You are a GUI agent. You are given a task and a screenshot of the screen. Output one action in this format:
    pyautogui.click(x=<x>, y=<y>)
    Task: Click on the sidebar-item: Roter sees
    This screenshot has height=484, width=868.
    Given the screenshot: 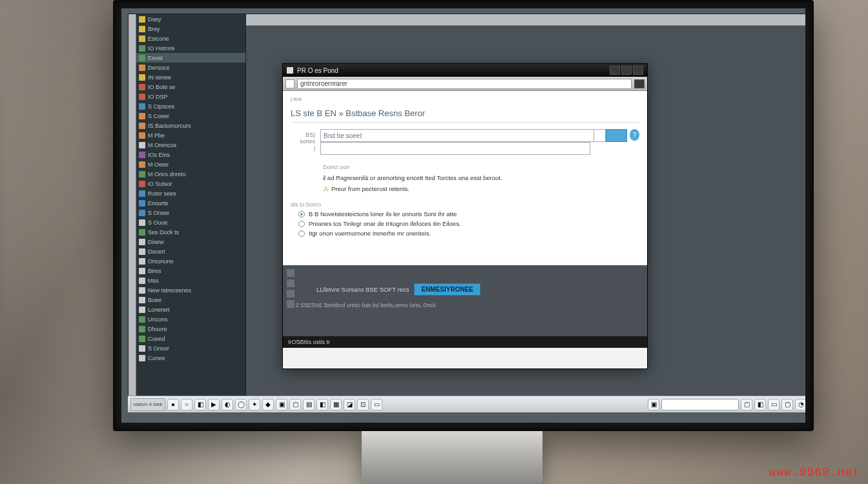 What is the action you would take?
    pyautogui.click(x=191, y=194)
    